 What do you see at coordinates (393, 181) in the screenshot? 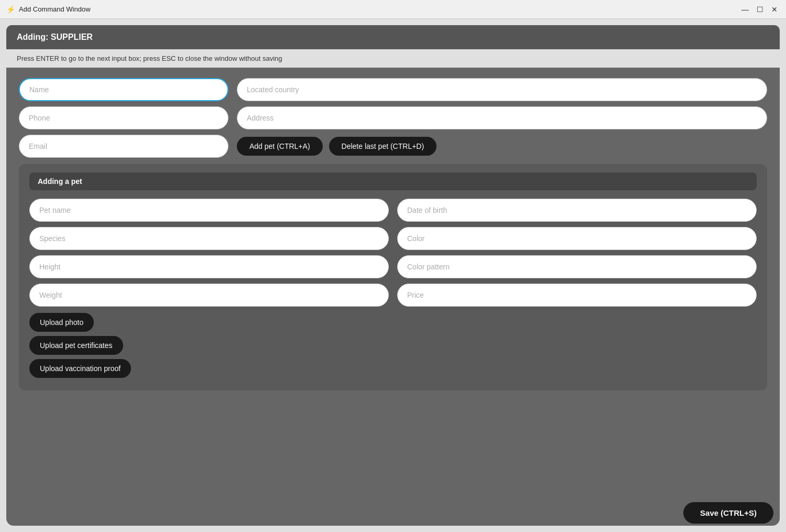
I see `pet-section-header: Adding a pet` at bounding box center [393, 181].